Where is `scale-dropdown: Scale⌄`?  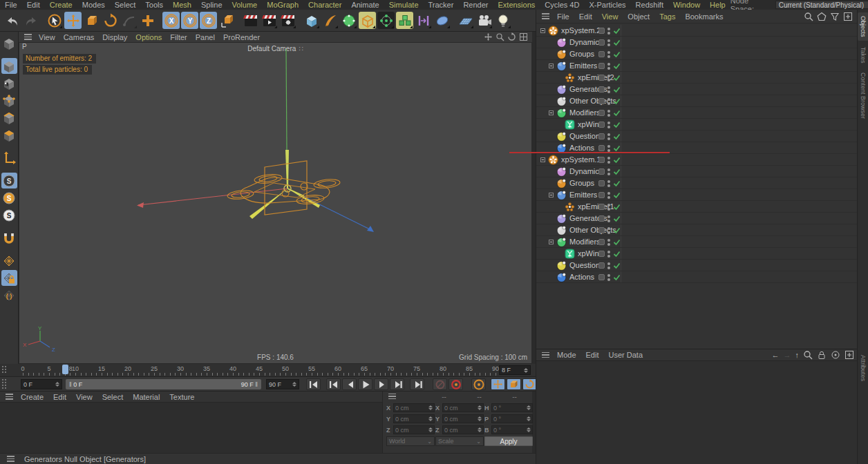 scale-dropdown: Scale⌄ is located at coordinates (460, 441).